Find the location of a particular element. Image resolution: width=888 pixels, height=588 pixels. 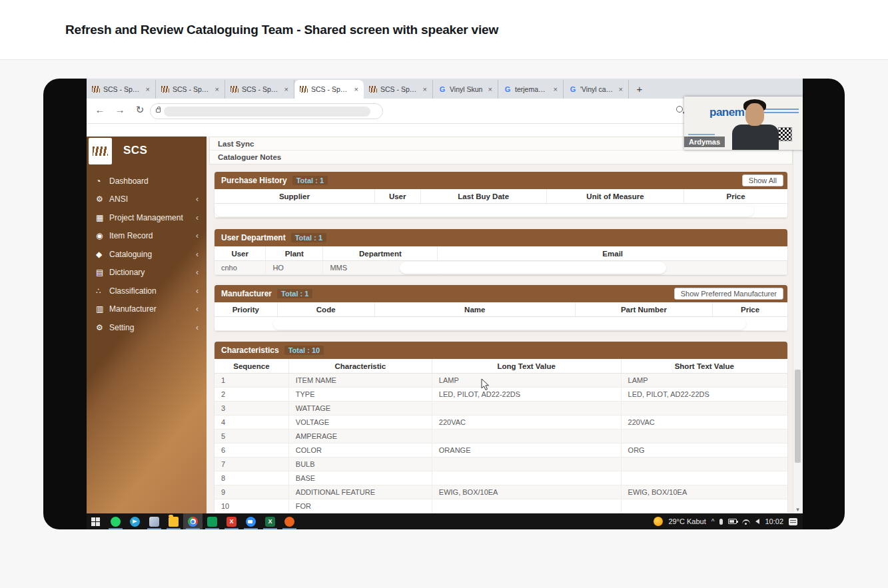

cell-characteristic: FOR is located at coordinates (361, 506).